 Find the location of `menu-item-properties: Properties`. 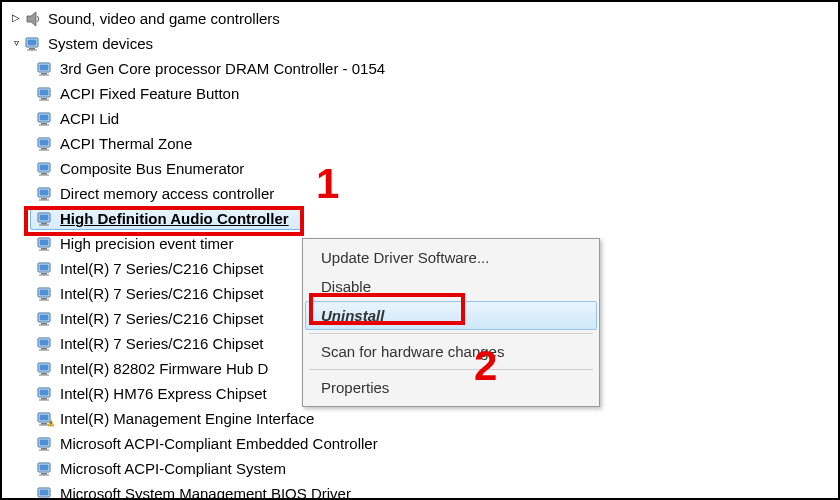

menu-item-properties: Properties is located at coordinates (451, 388).